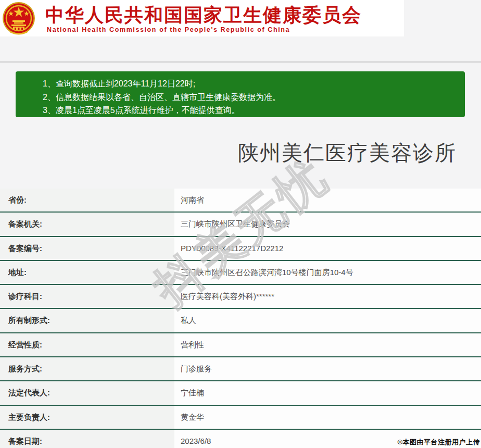 Image resolution: width=481 pixels, height=448 pixels. Describe the element at coordinates (438, 442) in the screenshot. I see `upload-credit-watermark: ©本图由平台注册用户上传` at that location.